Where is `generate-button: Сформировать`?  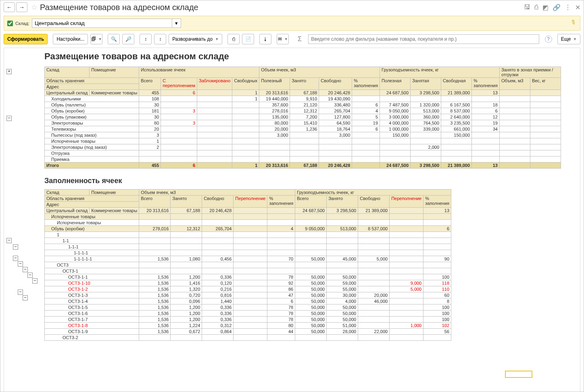 generate-button: Сформировать is located at coordinates (26, 39).